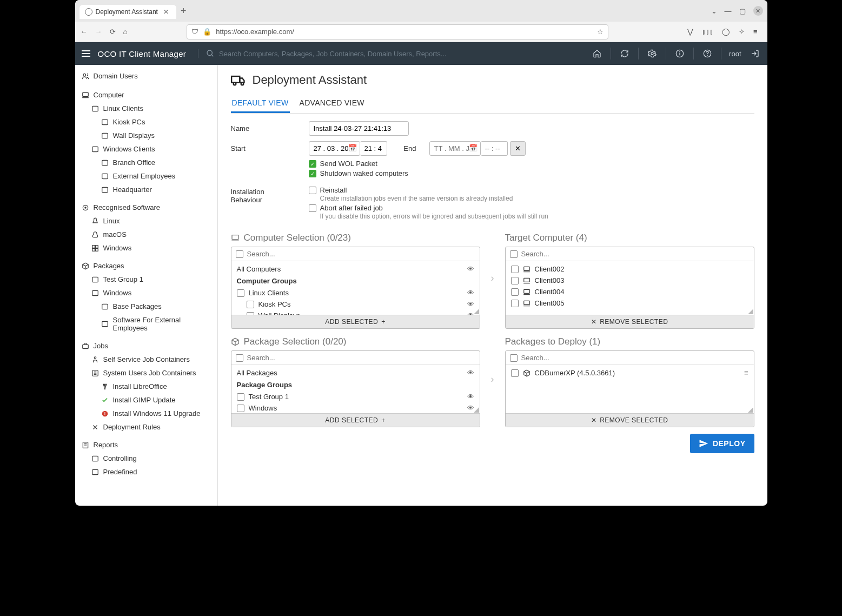 The width and height of the screenshot is (842, 616). What do you see at coordinates (629, 292) in the screenshot?
I see `list-item: Client004` at bounding box center [629, 292].